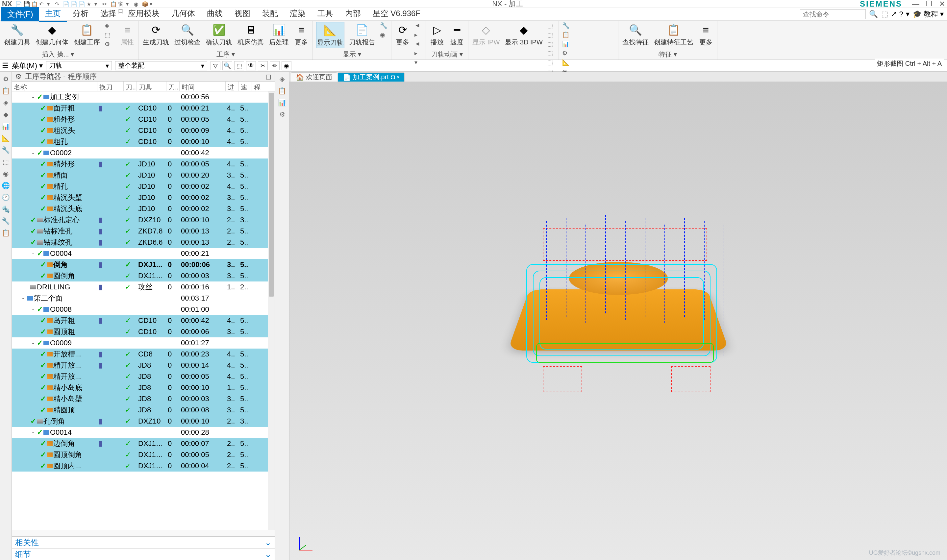 This screenshot has width=947, height=560. Describe the element at coordinates (143, 321) in the screenshot. I see `tree-row: ✓岛开粗▮✓CD10000:00:424..5..` at that location.